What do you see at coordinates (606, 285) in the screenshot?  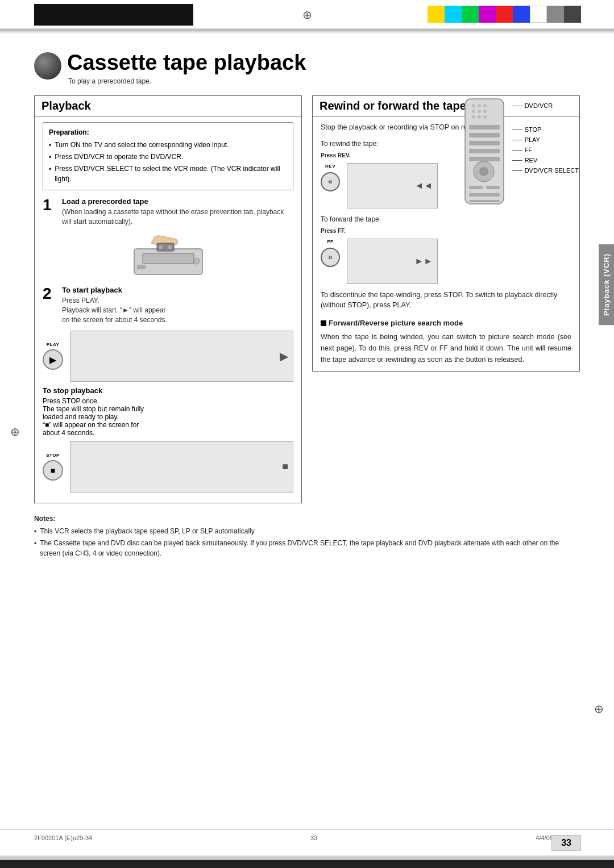 I see `sidebar-tab: Playback (VCR)` at bounding box center [606, 285].